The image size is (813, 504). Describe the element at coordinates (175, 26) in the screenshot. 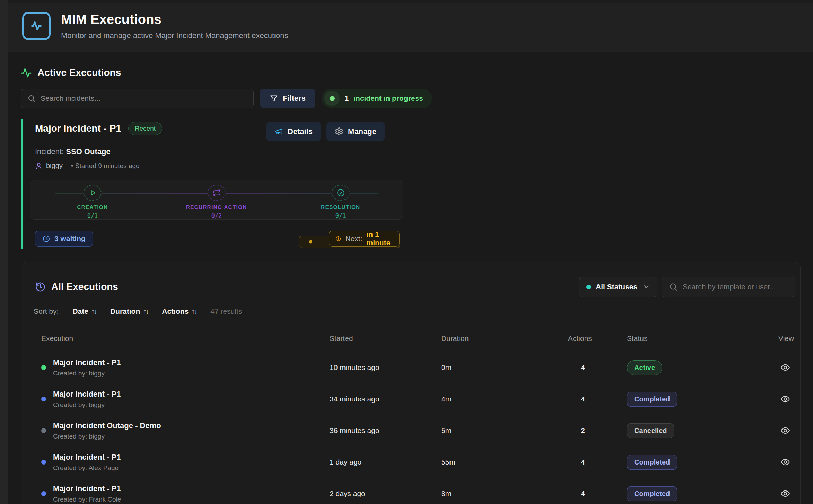

I see `header-text: MIM Executions Monitor and manage active…` at that location.